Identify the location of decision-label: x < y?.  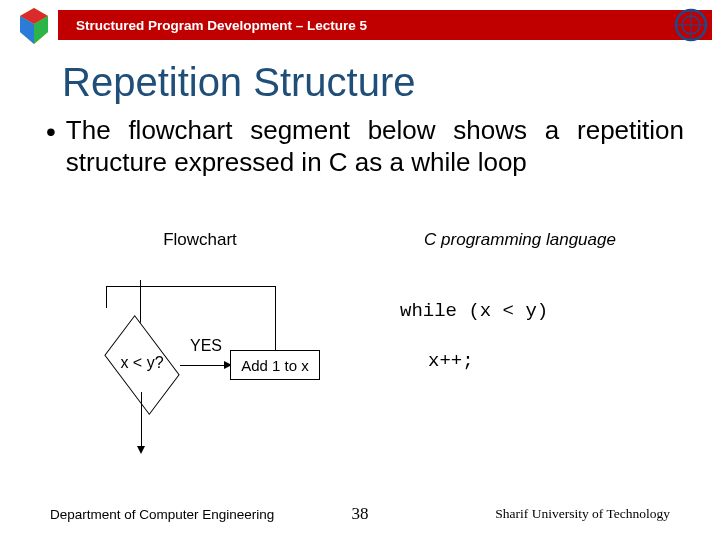
(142, 363).